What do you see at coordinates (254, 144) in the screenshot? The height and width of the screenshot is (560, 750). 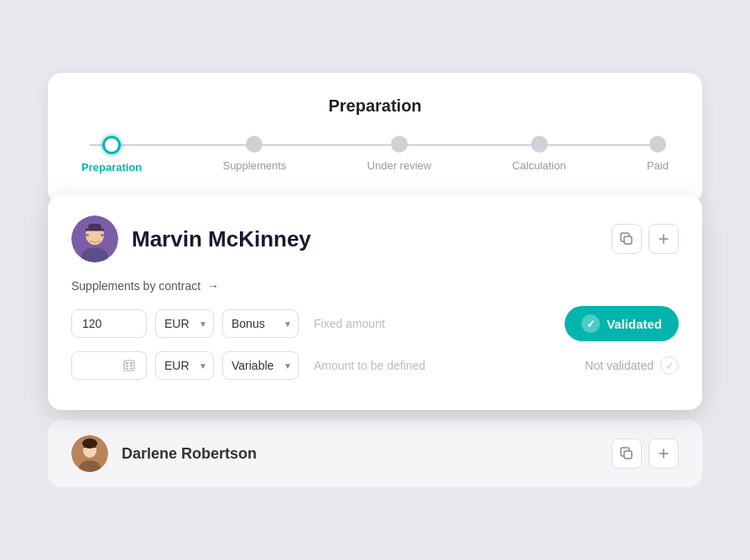 I see `step-dot-supplements` at bounding box center [254, 144].